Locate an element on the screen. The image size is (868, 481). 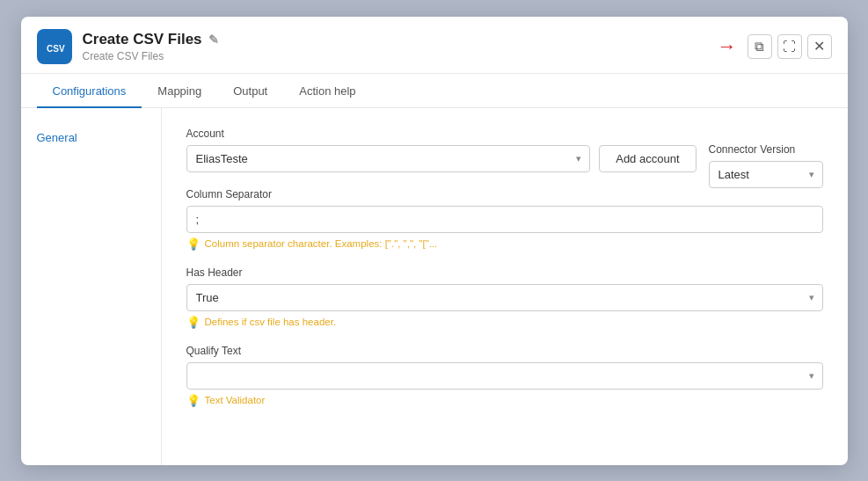
qualify-text-group: Qualify Text ▾ 💡 Text Validator is located at coordinates (505, 376).